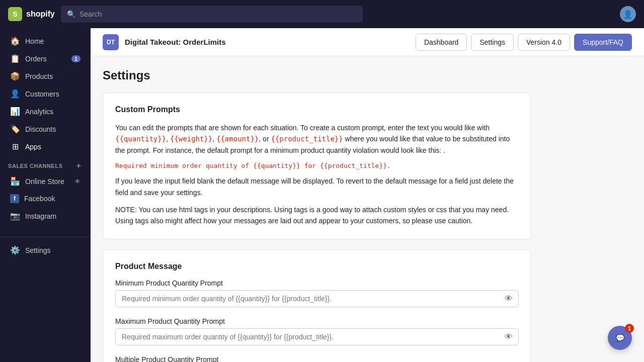 Image resolution: width=644 pixels, height=362 pixels. What do you see at coordinates (15, 129) in the screenshot?
I see `discounts-icon: 🏷️` at bounding box center [15, 129].